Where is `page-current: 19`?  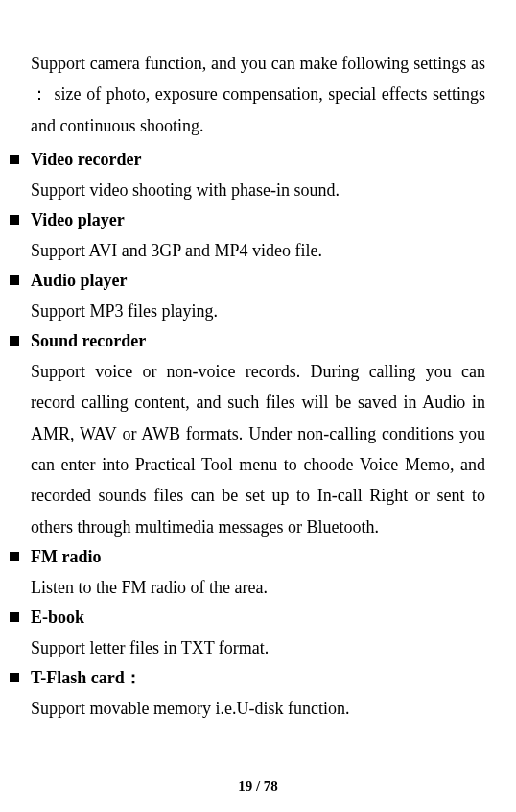
page-current: 19 is located at coordinates (246, 786).